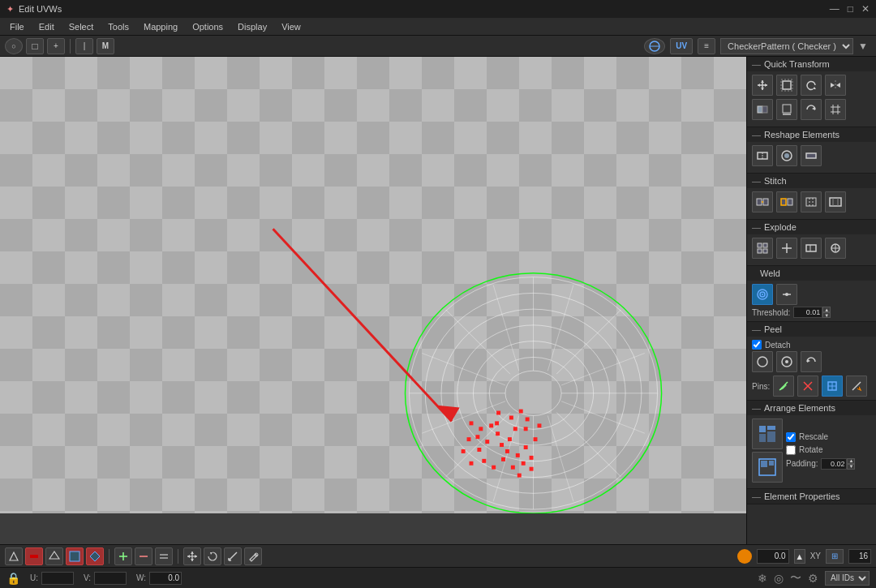 This screenshot has width=876, height=588. I want to click on toolbar-bar-btn: |, so click(84, 46).